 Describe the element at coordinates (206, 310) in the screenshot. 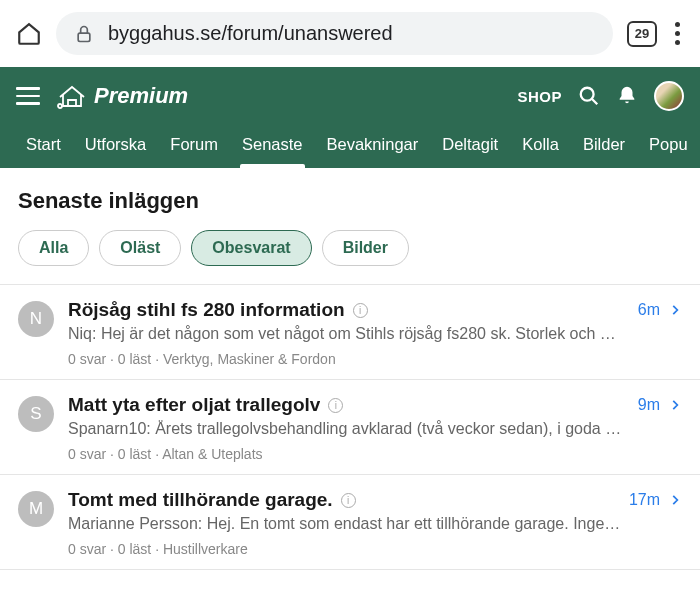

I see `thread-title: Röjsåg stihl fs 280 information` at that location.